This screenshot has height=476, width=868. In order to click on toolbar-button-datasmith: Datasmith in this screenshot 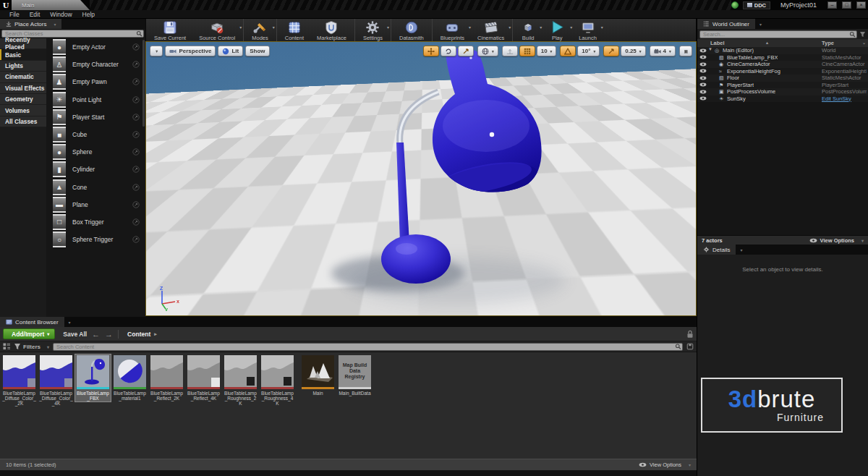, I will do `click(412, 30)`.